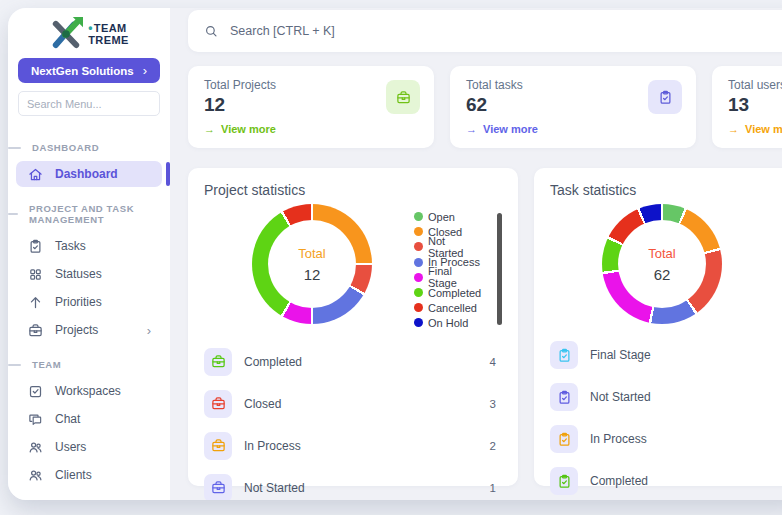 This screenshot has height=515, width=782. What do you see at coordinates (448, 292) in the screenshot?
I see `legend-item-completed: Completed` at bounding box center [448, 292].